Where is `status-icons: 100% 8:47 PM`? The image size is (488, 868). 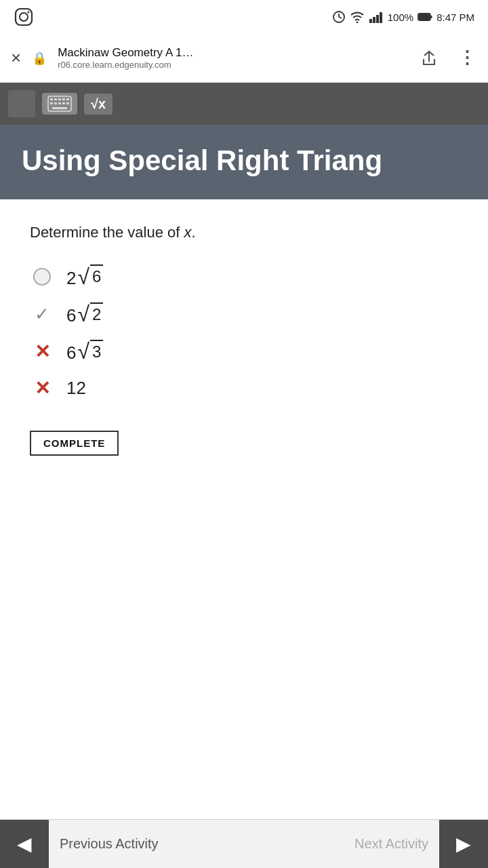 status-icons: 100% 8:47 PM is located at coordinates (403, 17).